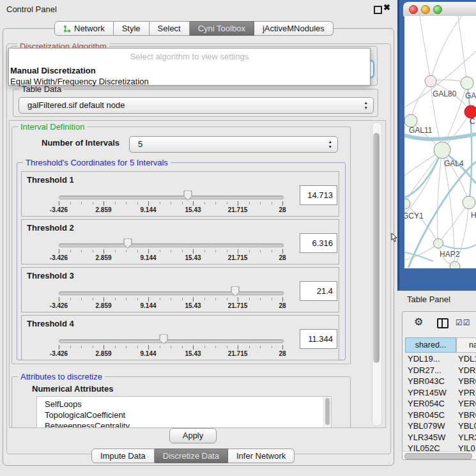 This screenshot has height=476, width=476. Describe the element at coordinates (132, 28) in the screenshot. I see `tab-style: Style` at that location.